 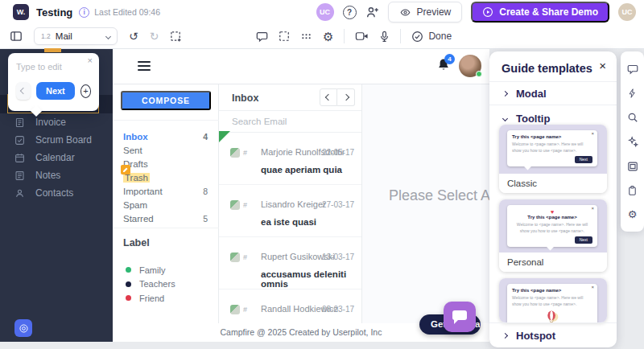 What do you see at coordinates (633, 142) in the screenshot?
I see `builder-tools-rail: ⚙` at bounding box center [633, 142].